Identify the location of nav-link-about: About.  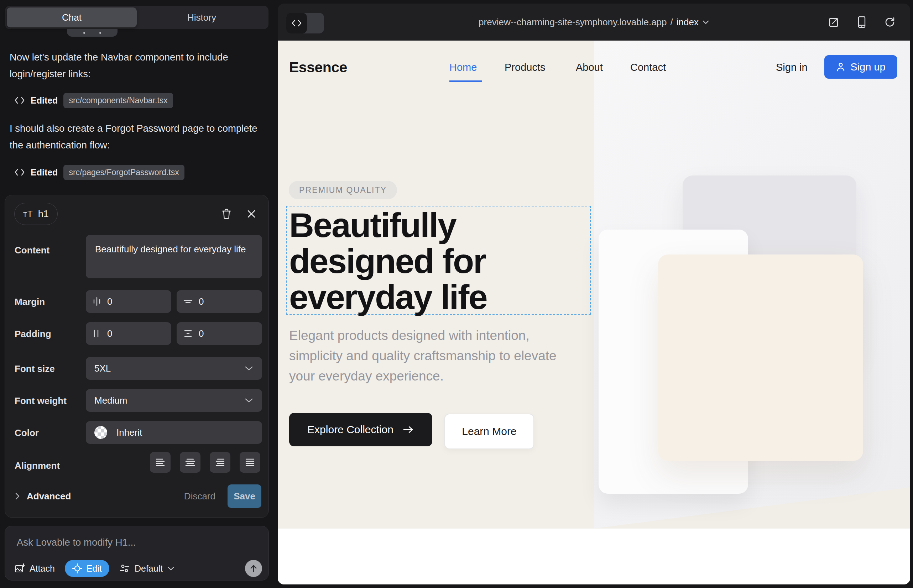
(589, 67).